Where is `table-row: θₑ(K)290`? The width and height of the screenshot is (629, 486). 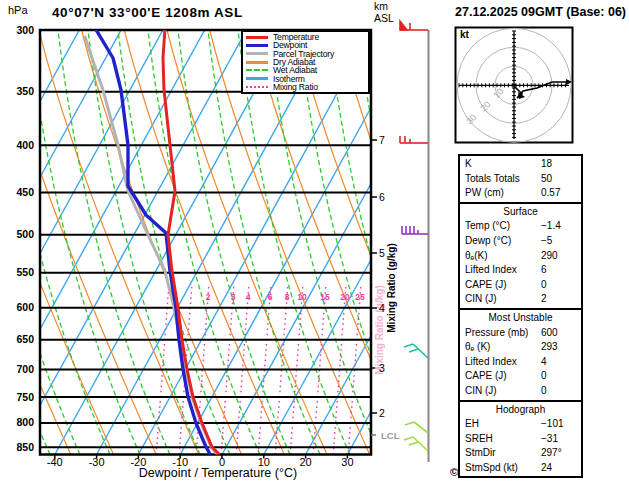
table-row: θₑ(K)290 is located at coordinates (520, 256).